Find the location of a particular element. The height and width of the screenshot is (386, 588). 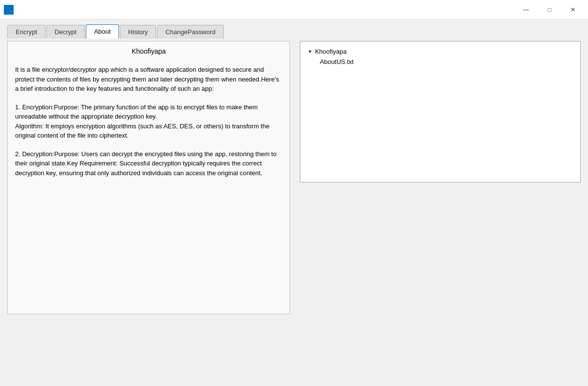

close-button: ✕ is located at coordinates (573, 10).